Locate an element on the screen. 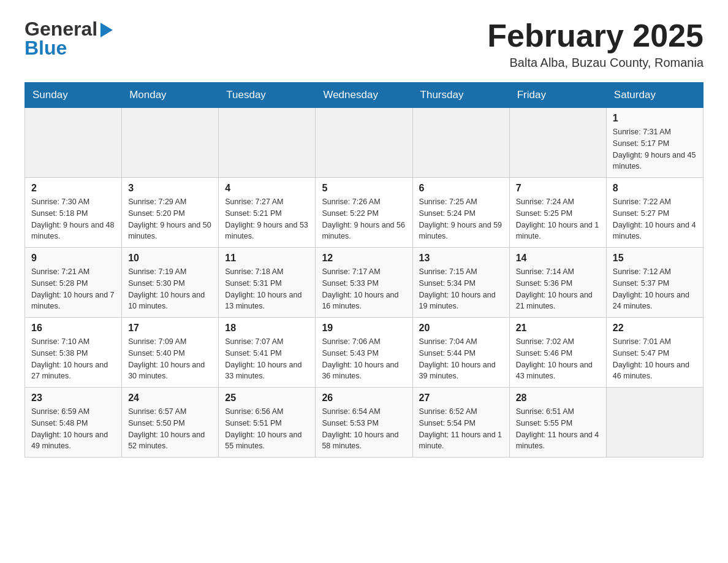  day-info: Sunrise: 7:02 AMSunset: 5:46 PMDaylight:… is located at coordinates (558, 359).